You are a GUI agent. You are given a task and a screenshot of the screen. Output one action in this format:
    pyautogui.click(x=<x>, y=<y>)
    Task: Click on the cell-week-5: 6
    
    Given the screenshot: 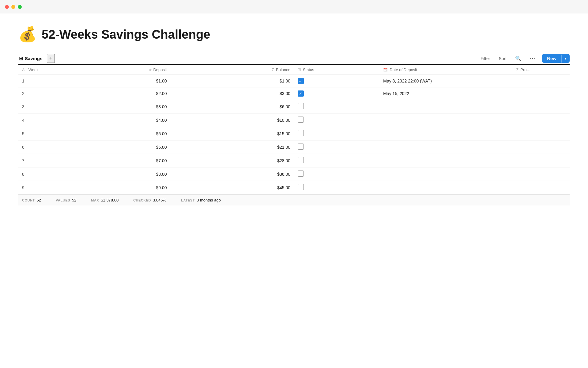 What is the action you would take?
    pyautogui.click(x=56, y=147)
    